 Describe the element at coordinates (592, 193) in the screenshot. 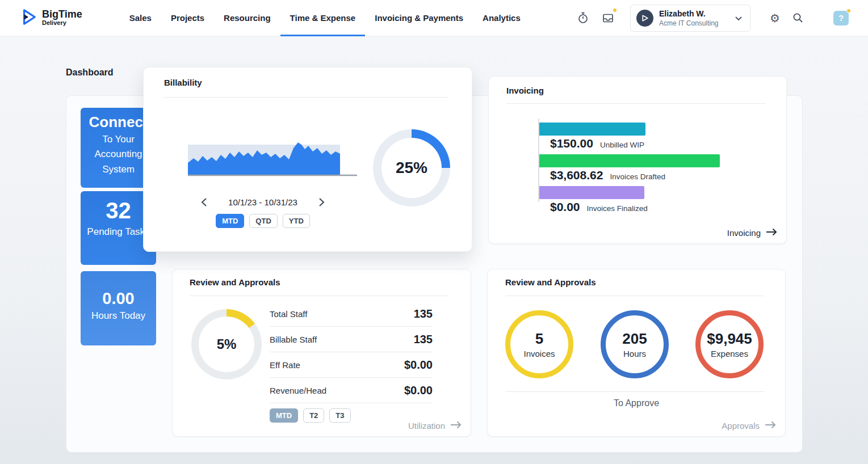

I see `bar-invoices-finalized` at that location.